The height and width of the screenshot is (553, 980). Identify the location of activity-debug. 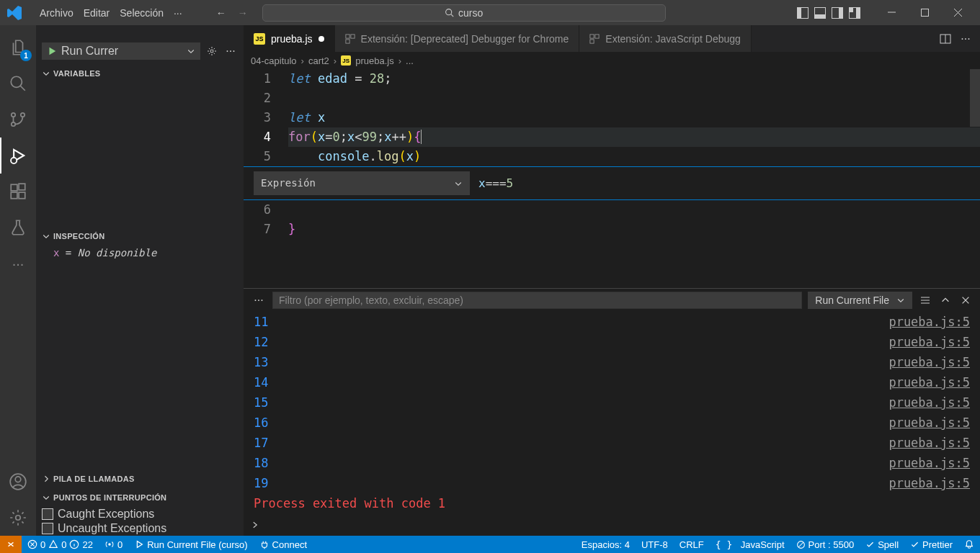
(18, 156).